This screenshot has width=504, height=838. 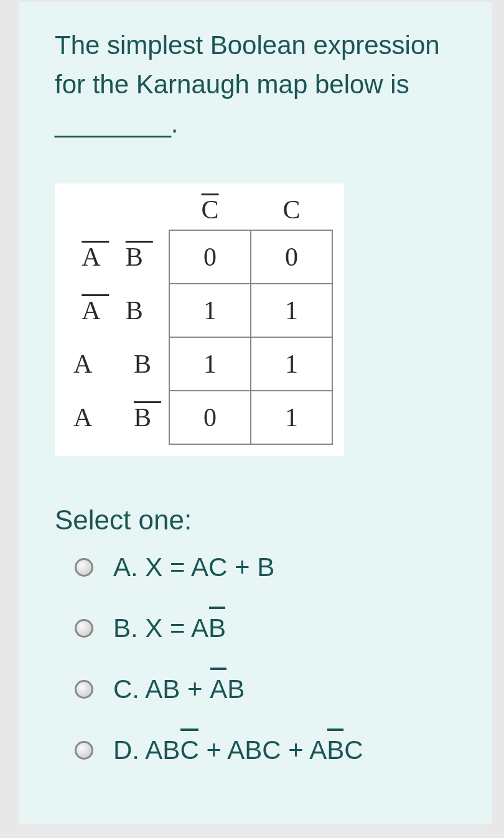 I want to click on select-one-label: Select one:, so click(x=264, y=520).